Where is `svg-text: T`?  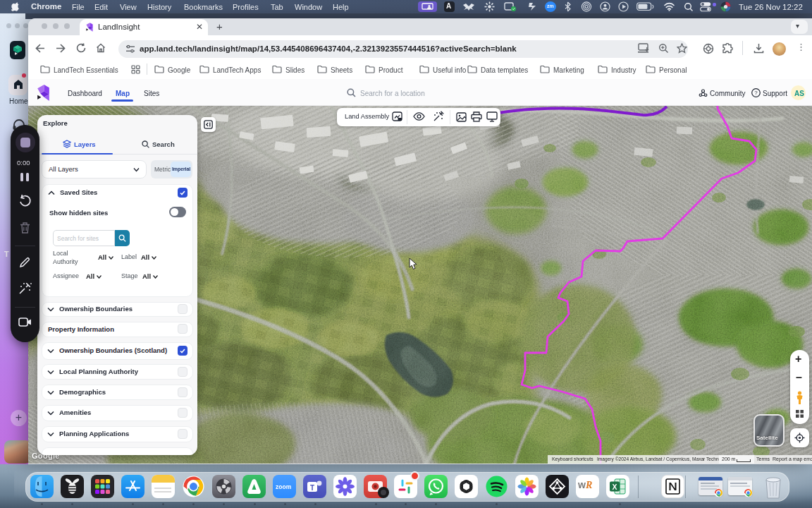
svg-text: T is located at coordinates (312, 488).